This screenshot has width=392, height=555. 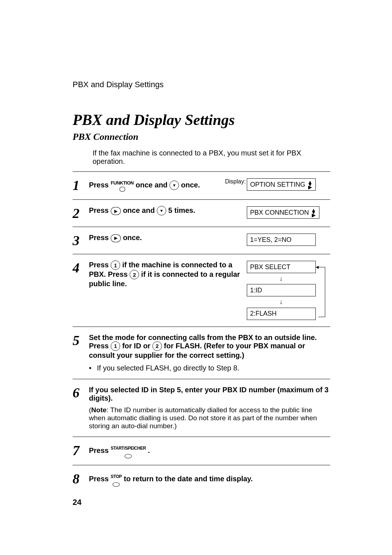 I want to click on key-label: STOP, so click(x=116, y=477).